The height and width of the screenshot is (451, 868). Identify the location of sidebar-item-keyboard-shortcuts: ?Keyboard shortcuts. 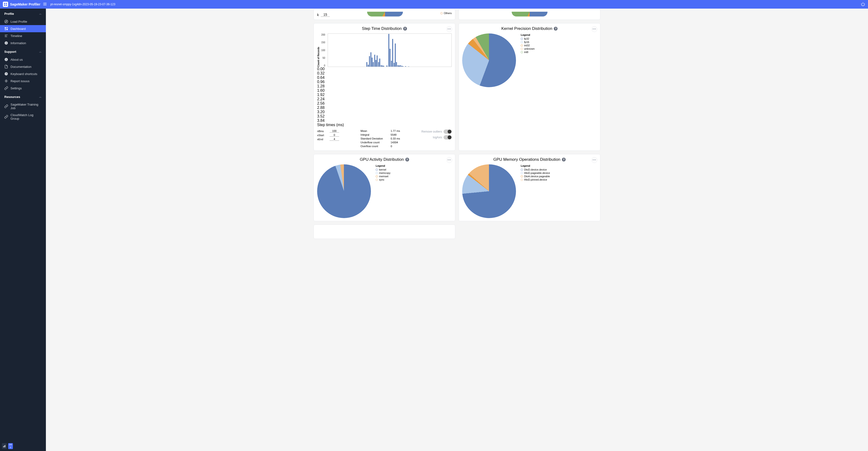
(23, 74).